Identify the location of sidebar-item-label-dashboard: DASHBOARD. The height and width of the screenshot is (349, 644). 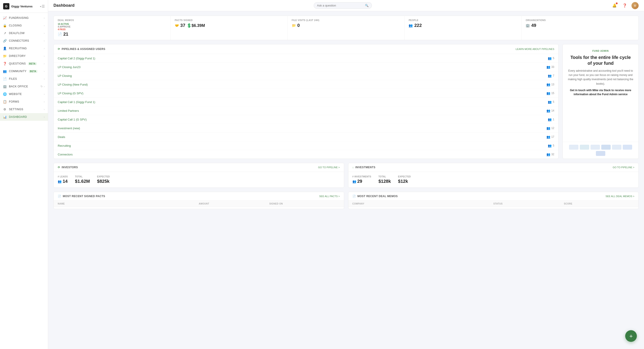
(18, 117).